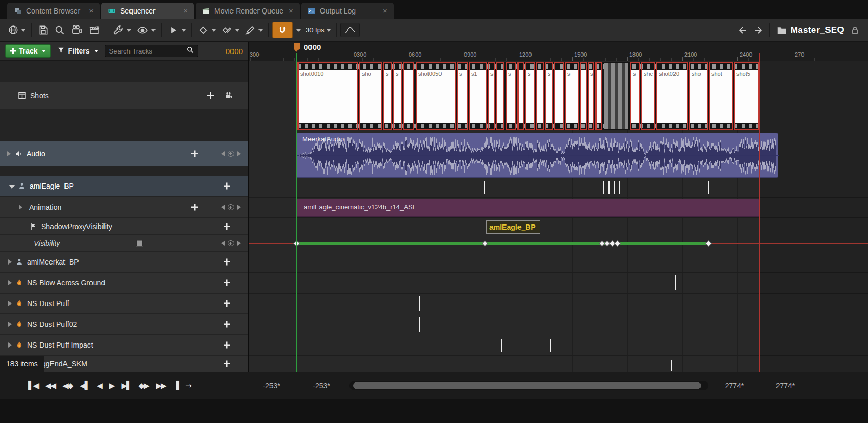  What do you see at coordinates (28, 51) in the screenshot?
I see `add-track-button: Track` at bounding box center [28, 51].